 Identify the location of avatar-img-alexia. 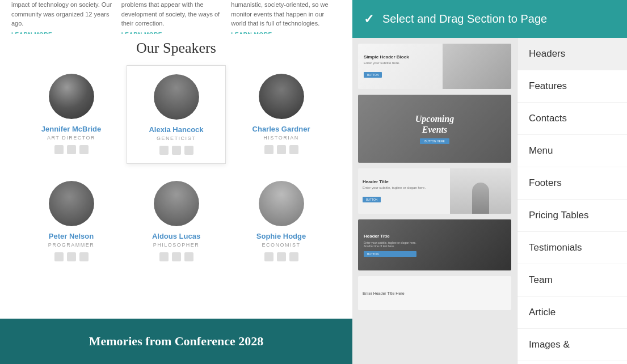
(176, 97).